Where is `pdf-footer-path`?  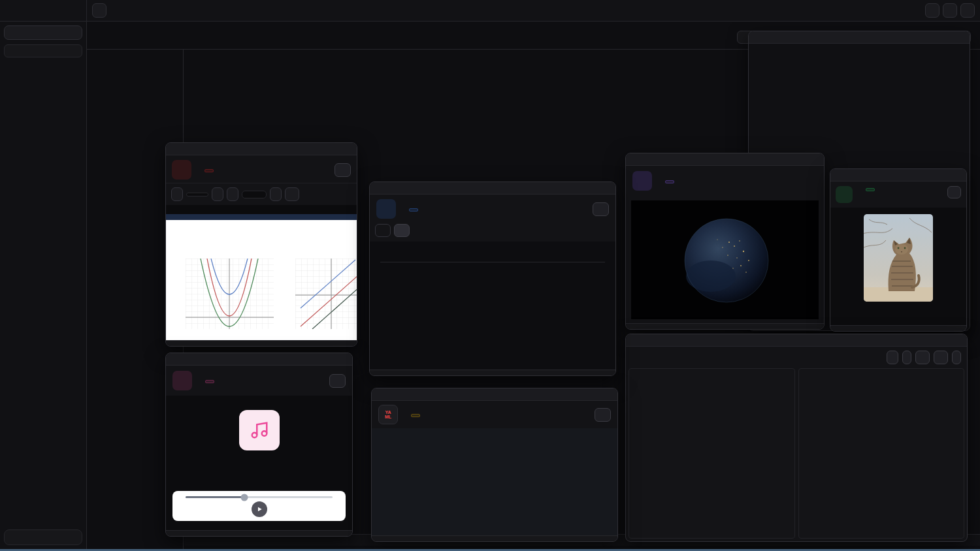 pdf-footer-path is located at coordinates (261, 343).